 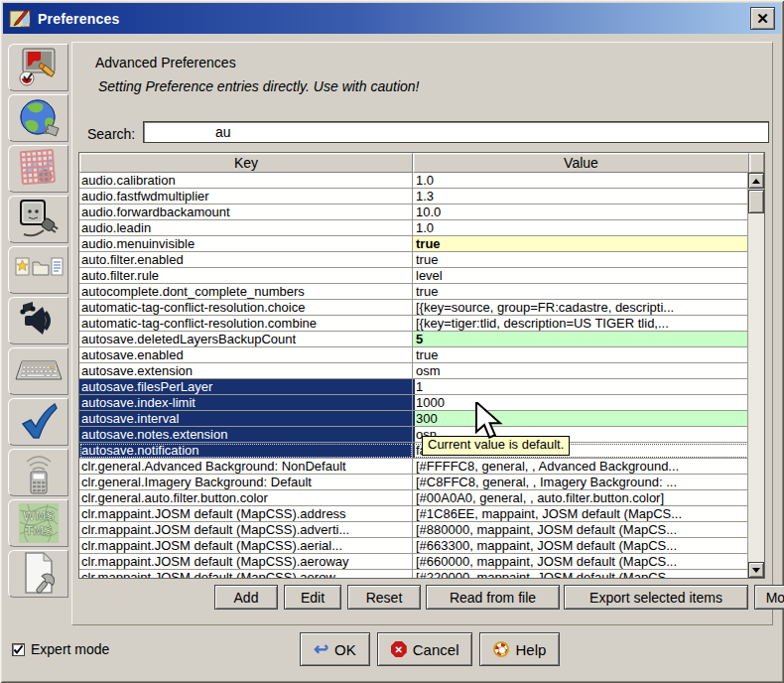 What do you see at coordinates (384, 598) in the screenshot?
I see `reset-button: Reset` at bounding box center [384, 598].